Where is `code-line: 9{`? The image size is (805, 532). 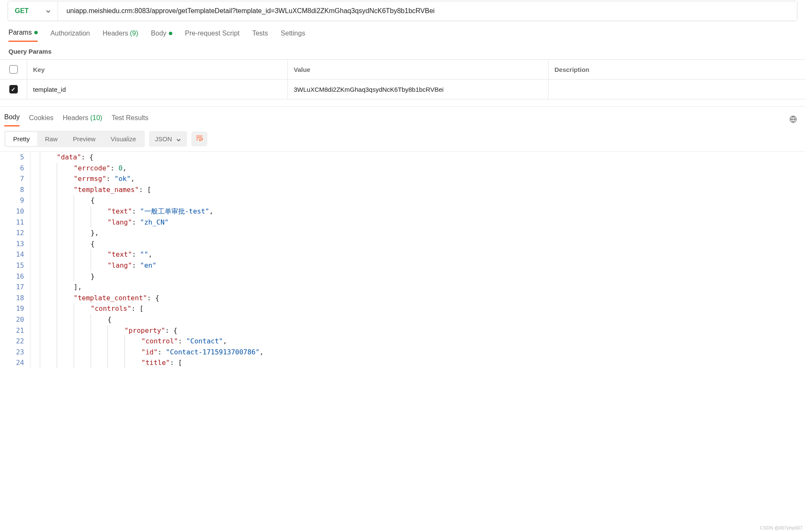
code-line: 9{ is located at coordinates (402, 200).